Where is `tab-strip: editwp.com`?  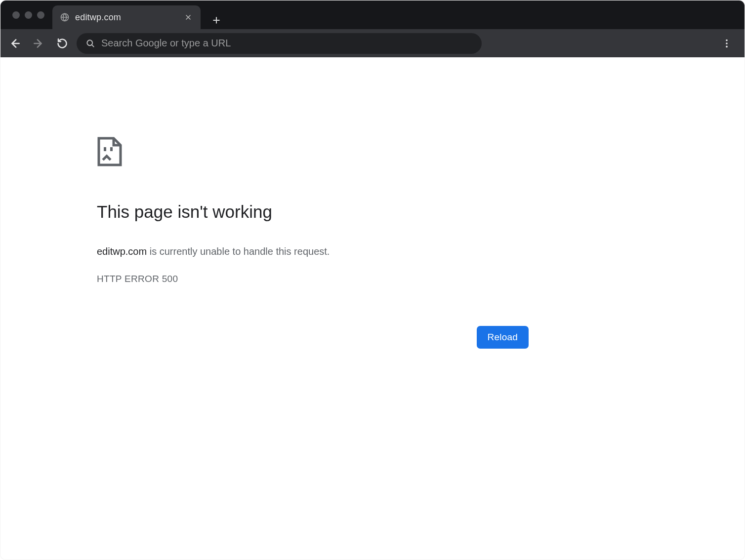 tab-strip: editwp.com is located at coordinates (396, 15).